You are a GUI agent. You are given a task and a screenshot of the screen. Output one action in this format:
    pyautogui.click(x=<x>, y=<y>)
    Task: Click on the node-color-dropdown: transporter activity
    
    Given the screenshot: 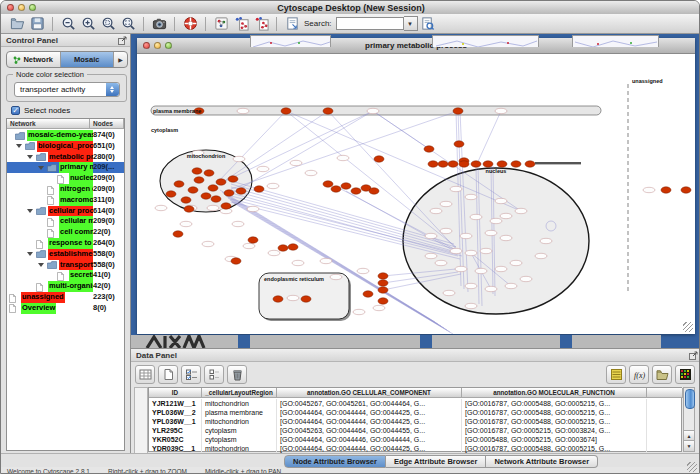 What is the action you would take?
    pyautogui.click(x=67, y=90)
    